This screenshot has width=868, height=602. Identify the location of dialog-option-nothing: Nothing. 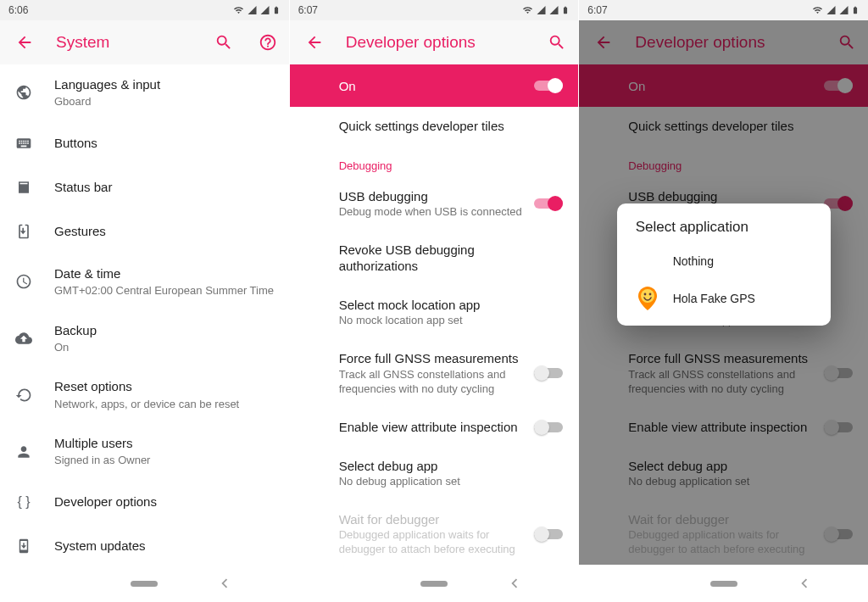
(724, 261).